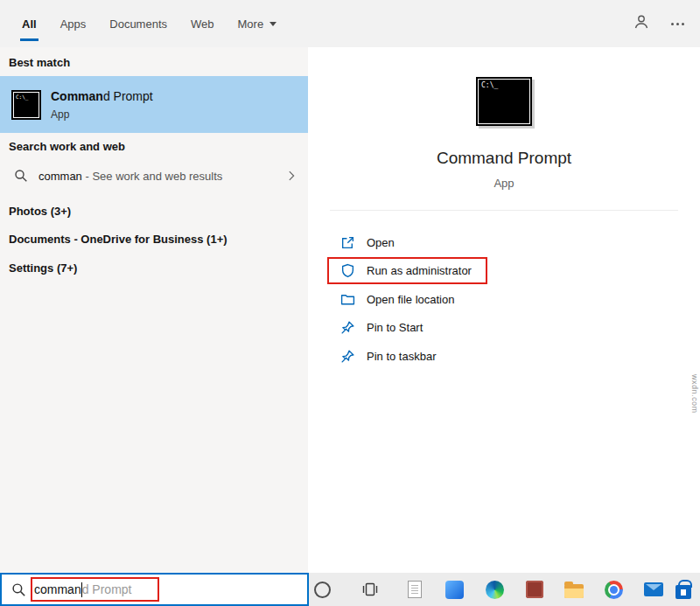 This screenshot has height=606, width=700. What do you see at coordinates (30, 24) in the screenshot?
I see `tab-all: All` at bounding box center [30, 24].